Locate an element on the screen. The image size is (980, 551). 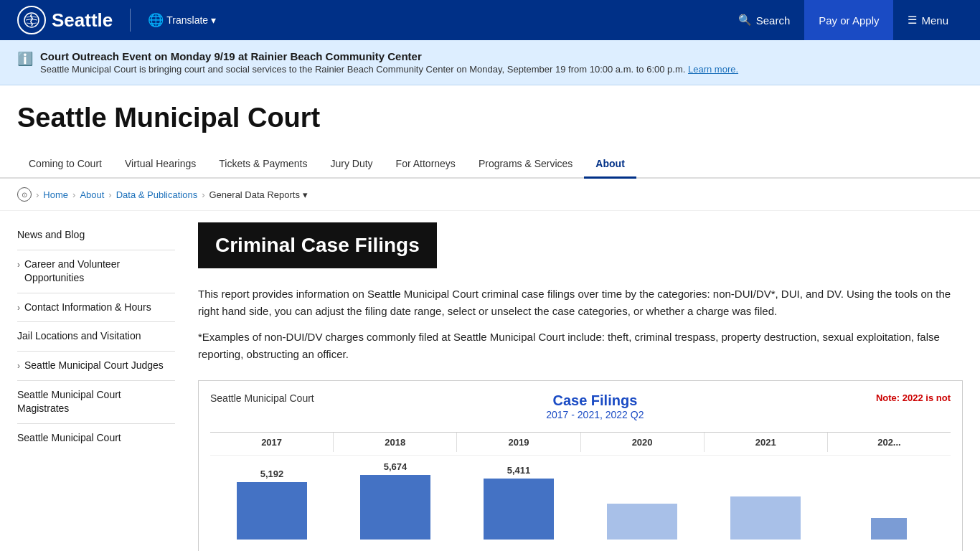
breadcrumb-home-link: Home is located at coordinates (56, 195).